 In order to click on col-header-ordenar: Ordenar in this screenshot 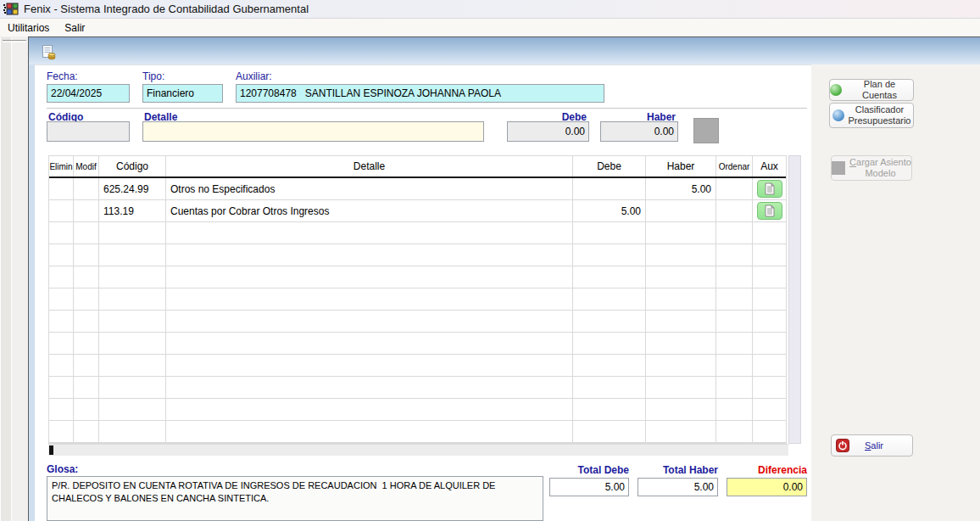, I will do `click(734, 166)`.